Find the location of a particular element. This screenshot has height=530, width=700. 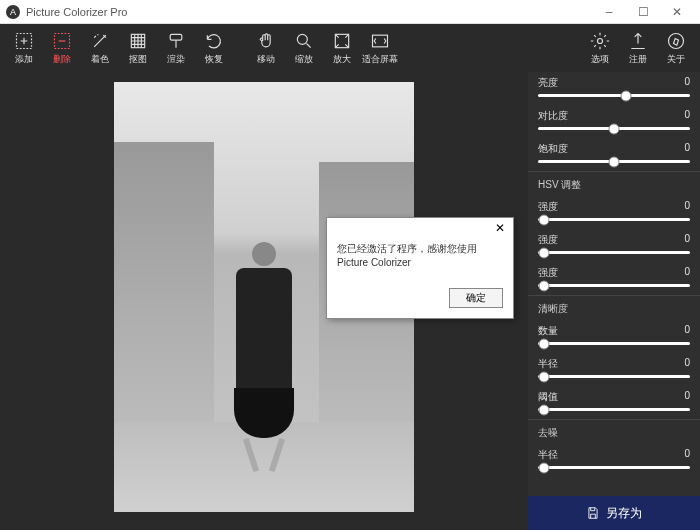

hsv-0-value: 0 is located at coordinates (687, 207).